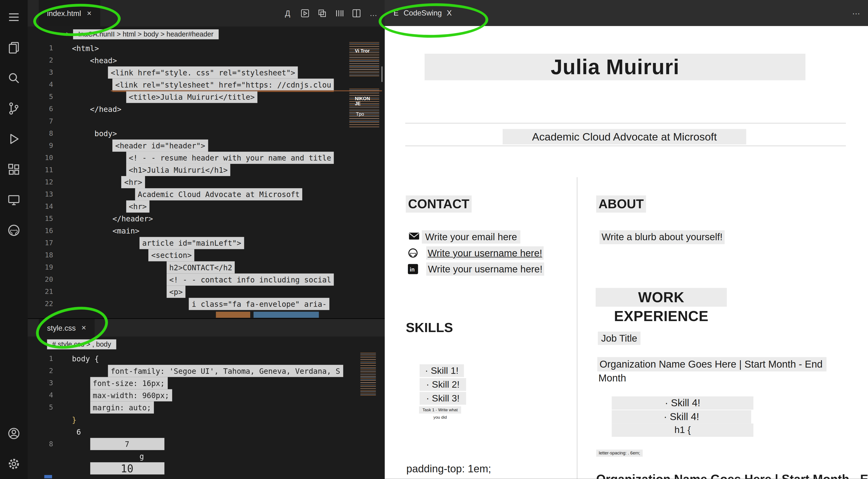  Describe the element at coordinates (14, 239) in the screenshot. I see `activity-bar` at that location.